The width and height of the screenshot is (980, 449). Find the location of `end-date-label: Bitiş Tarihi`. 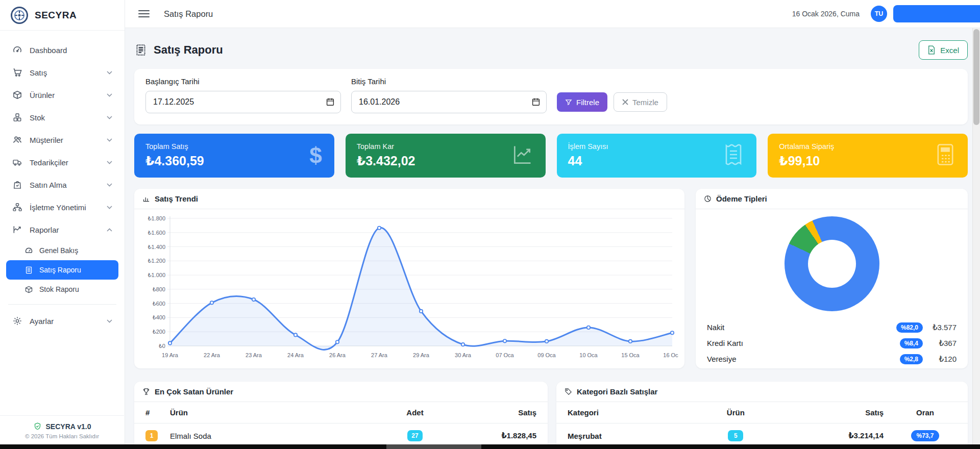

end-date-label: Bitiş Tarihi is located at coordinates (449, 82).